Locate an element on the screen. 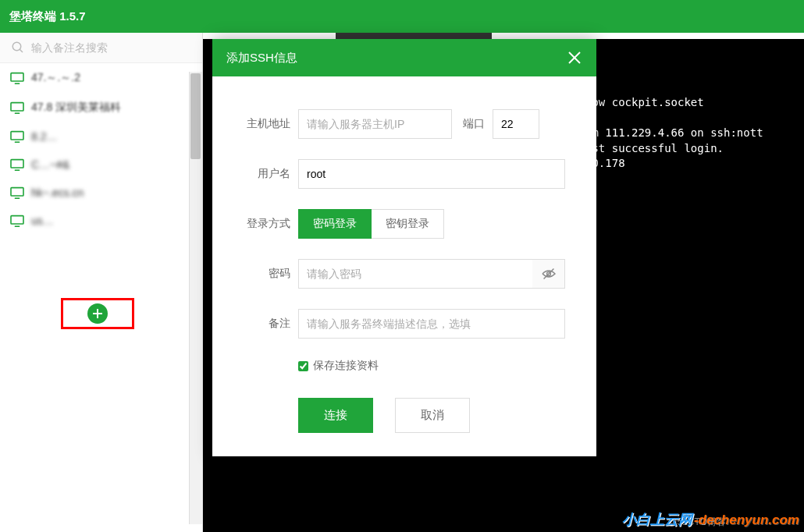 This screenshot has width=804, height=532. host-input is located at coordinates (375, 124).